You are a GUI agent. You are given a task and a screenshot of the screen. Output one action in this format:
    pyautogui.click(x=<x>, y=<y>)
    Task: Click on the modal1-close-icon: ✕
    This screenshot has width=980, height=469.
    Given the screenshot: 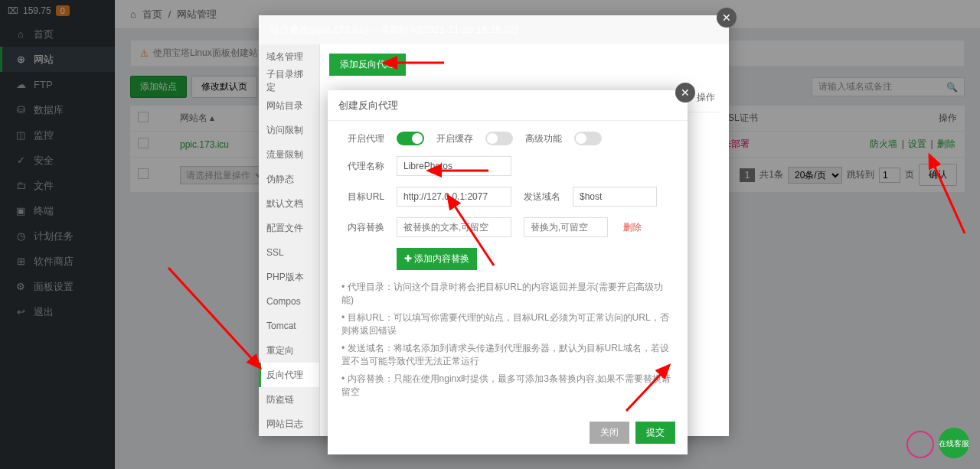 What is the action you would take?
    pyautogui.click(x=727, y=18)
    